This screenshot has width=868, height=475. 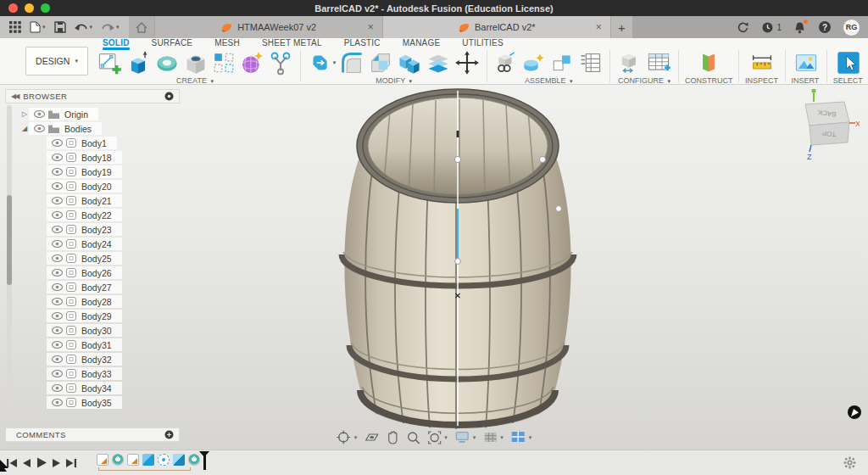 What do you see at coordinates (800, 27) in the screenshot?
I see `notifications-bell-icon` at bounding box center [800, 27].